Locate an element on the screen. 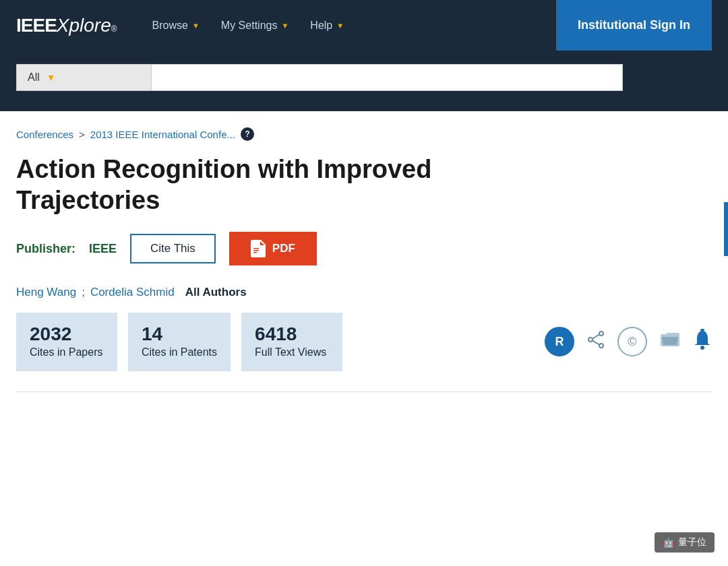 The width and height of the screenshot is (728, 566). search-input is located at coordinates (387, 77).